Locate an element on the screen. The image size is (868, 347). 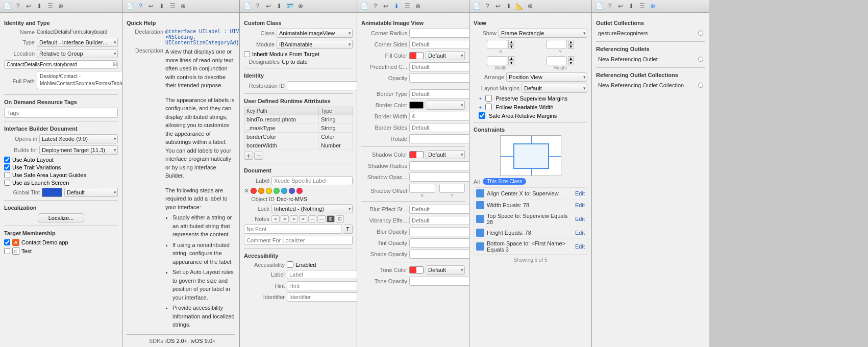
x-down-btn: ▼ is located at coordinates (511, 47).